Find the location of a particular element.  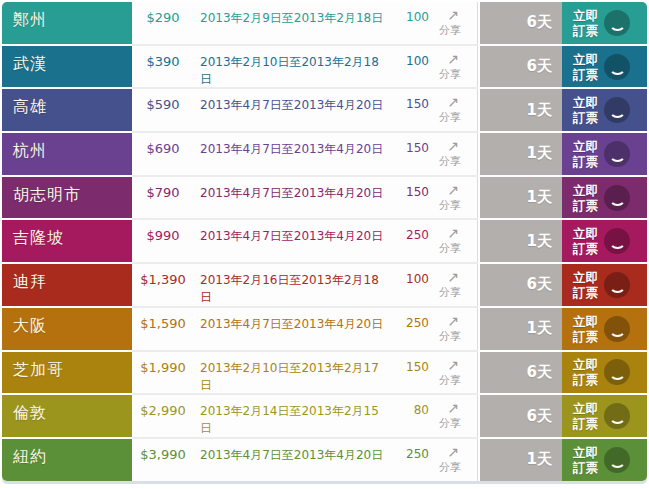

deal-details: $690 2013年4月7日至2013年4月20日 150 ↗ 分享 is located at coordinates (305, 154).